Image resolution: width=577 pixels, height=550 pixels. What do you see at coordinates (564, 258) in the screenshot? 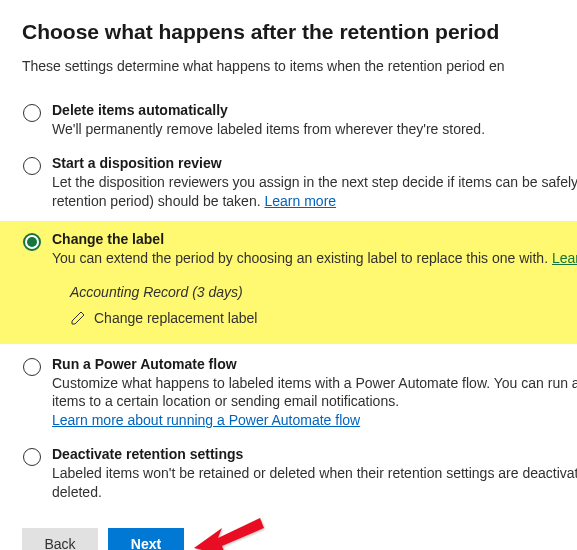
I see `learn-more-link: Learn` at bounding box center [564, 258].